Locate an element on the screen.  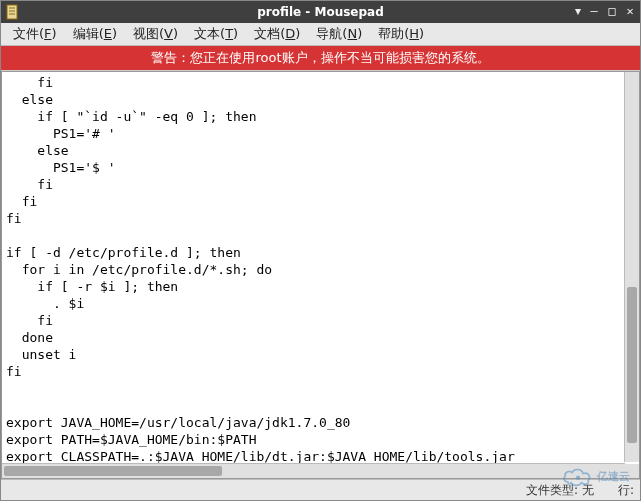
menu-view: 视图(V) is located at coordinates (156, 34).